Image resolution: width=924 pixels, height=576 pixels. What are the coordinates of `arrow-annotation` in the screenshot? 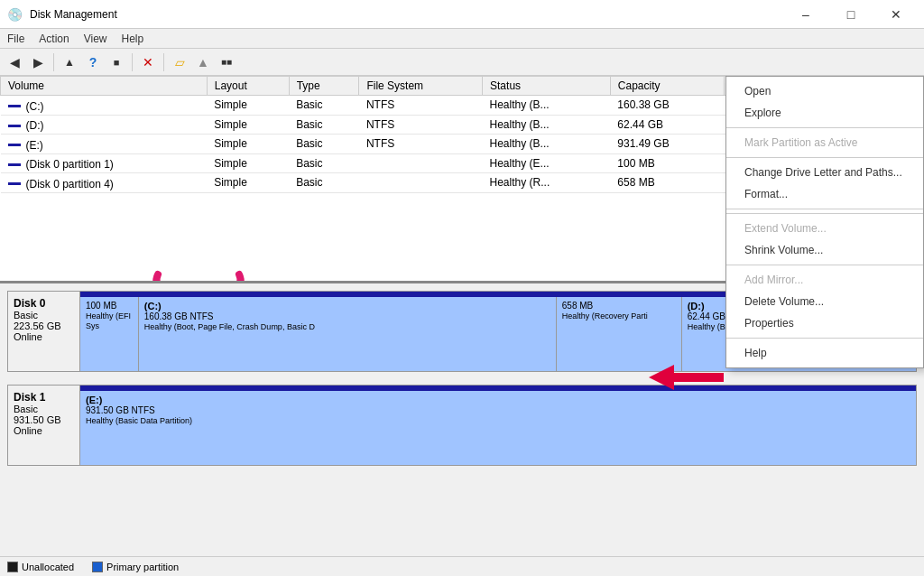 It's located at (686, 377).